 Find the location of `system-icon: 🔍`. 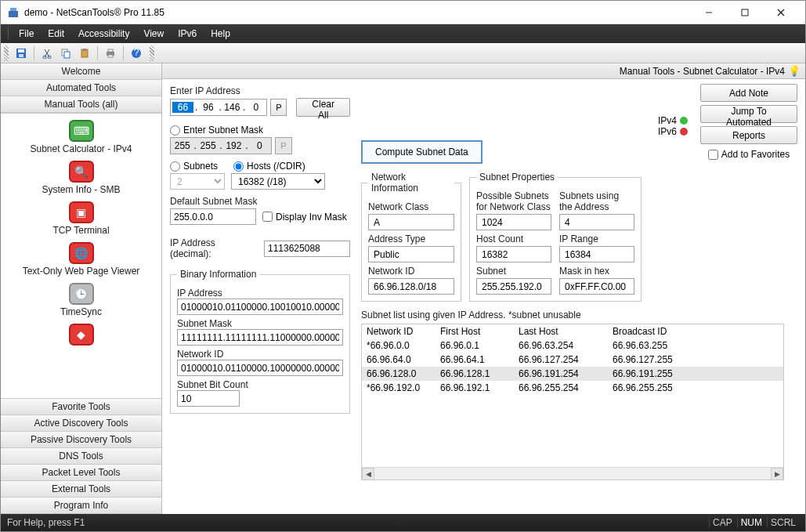

system-icon: 🔍 is located at coordinates (81, 172).